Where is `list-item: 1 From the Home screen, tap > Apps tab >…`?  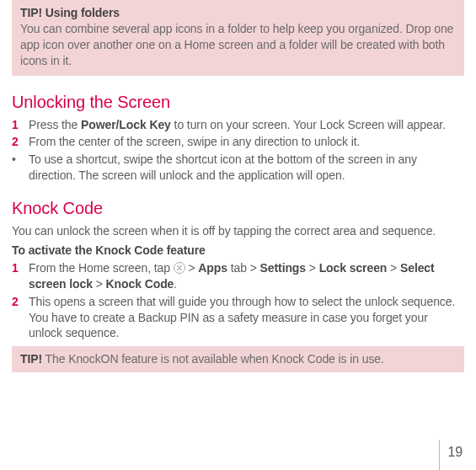
list-item: 1 From the Home screen, tap > Apps tab >… is located at coordinates (238, 276).